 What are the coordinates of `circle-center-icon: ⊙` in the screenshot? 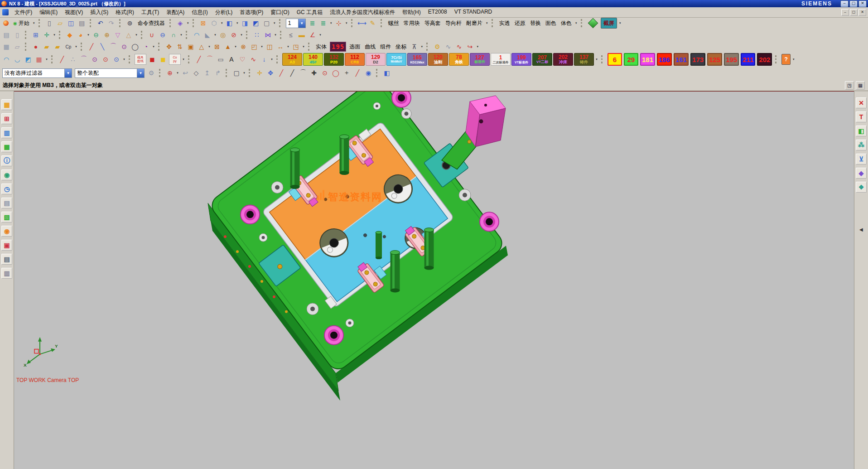 It's located at (124, 47).